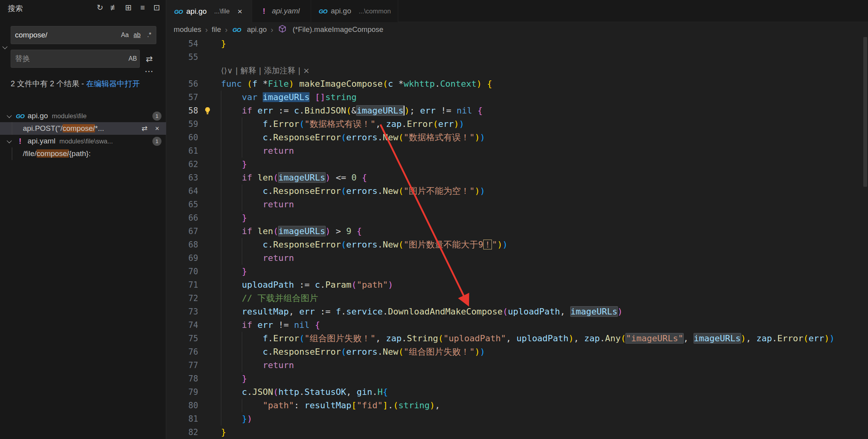 The width and height of the screenshot is (868, 439). Describe the element at coordinates (517, 365) in the screenshot. I see `code-line-77: 77 return` at that location.